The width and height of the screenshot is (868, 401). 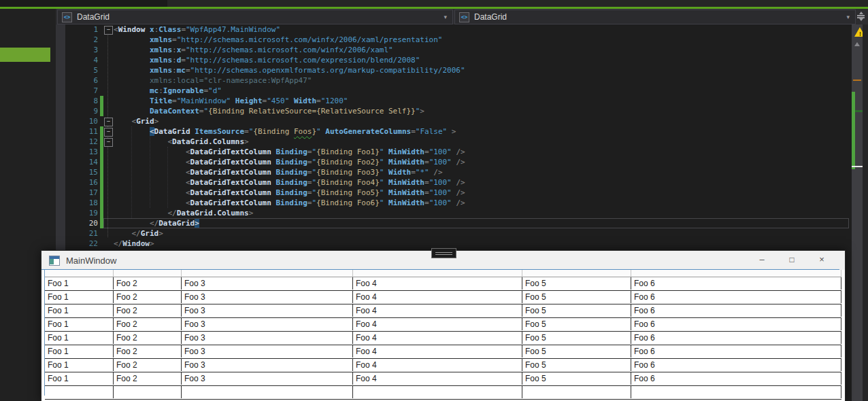 I want to click on code-line: DataContext="{Binding RelativeSource={Re…, so click(x=269, y=111).